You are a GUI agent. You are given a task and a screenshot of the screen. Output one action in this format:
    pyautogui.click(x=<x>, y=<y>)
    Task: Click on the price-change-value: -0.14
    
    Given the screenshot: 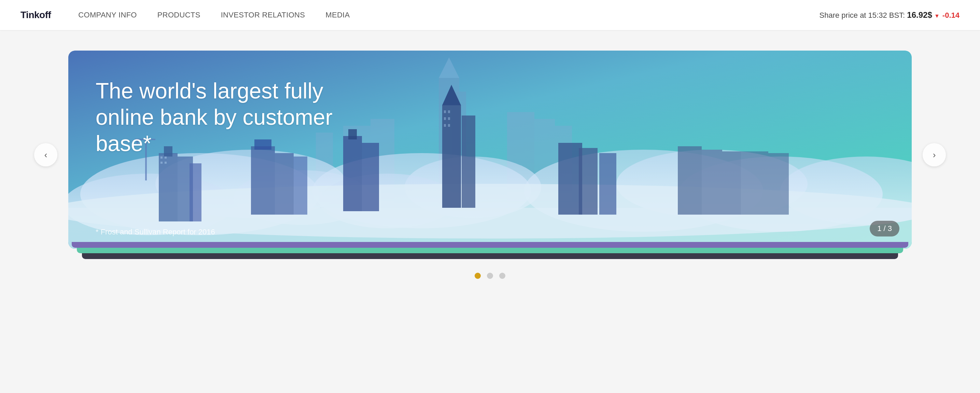 What is the action you would take?
    pyautogui.click(x=951, y=15)
    